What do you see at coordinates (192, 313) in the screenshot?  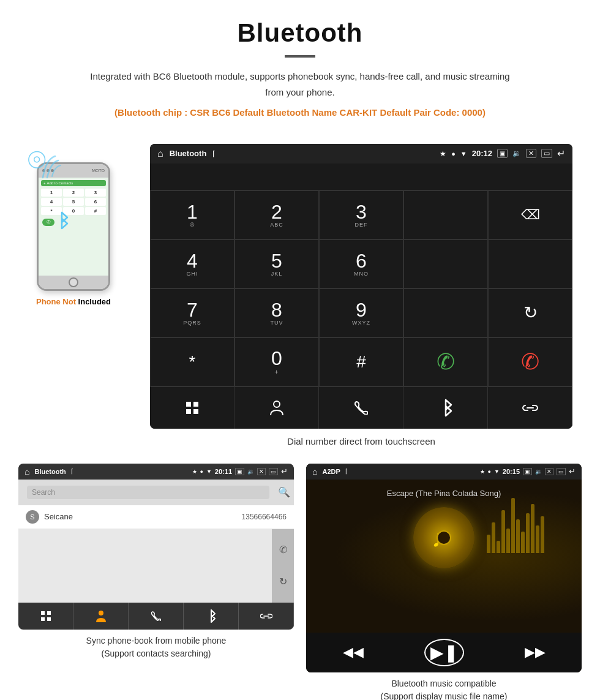 I see `key-7: 7 PQRS` at bounding box center [192, 313].